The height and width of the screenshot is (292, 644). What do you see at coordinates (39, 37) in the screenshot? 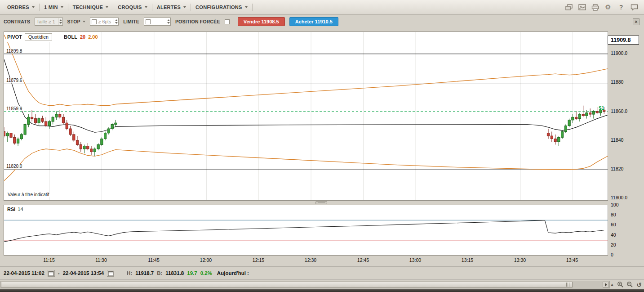
I see `pivot-period-selector: Quotidien` at bounding box center [39, 37].